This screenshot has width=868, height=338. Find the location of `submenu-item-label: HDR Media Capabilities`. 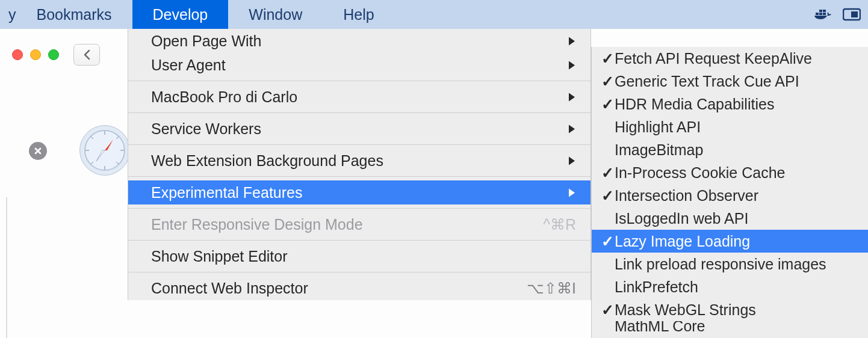

submenu-item-label: HDR Media Capabilities is located at coordinates (695, 105).